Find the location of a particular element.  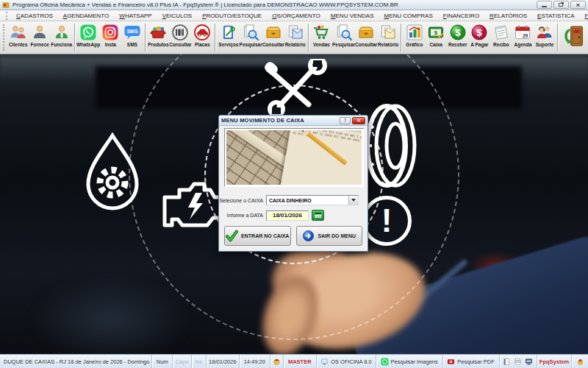

clientes-button: Clientes is located at coordinates (18, 38).